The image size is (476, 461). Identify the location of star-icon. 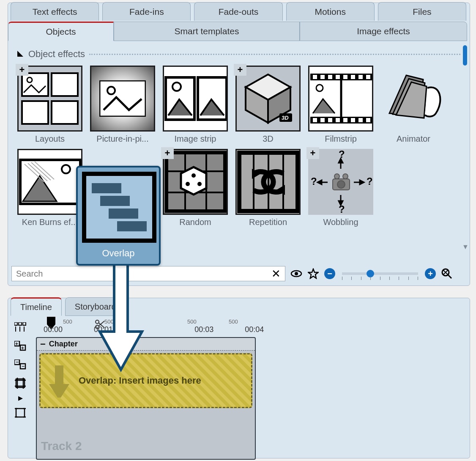
(313, 274).